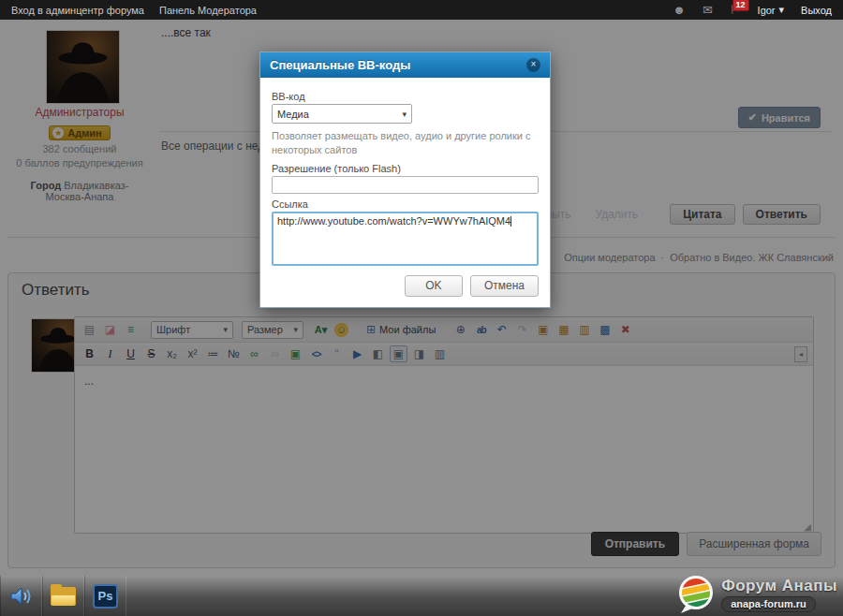 The height and width of the screenshot is (616, 843). I want to click on volume-taskbar-button, so click(21, 595).